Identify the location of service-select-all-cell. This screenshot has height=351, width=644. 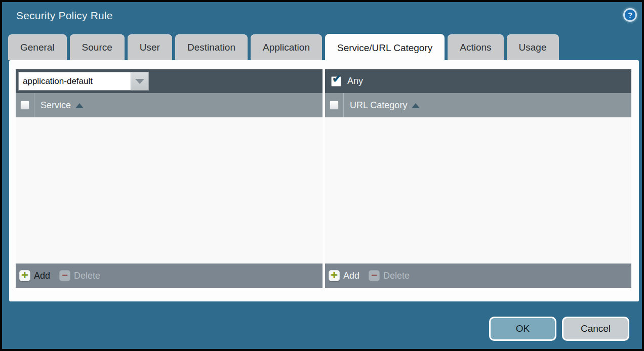
(25, 105).